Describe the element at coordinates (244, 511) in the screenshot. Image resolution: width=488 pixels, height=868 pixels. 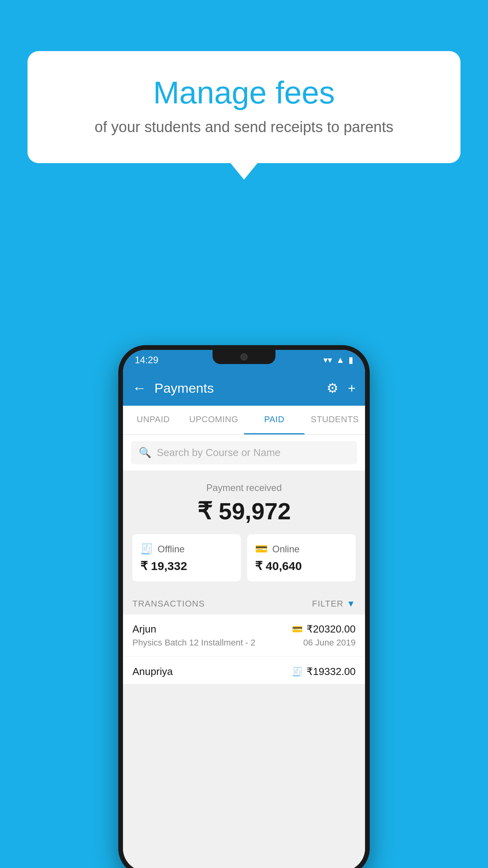
I see `payment-total-amount: ₹ 59,972` at that location.